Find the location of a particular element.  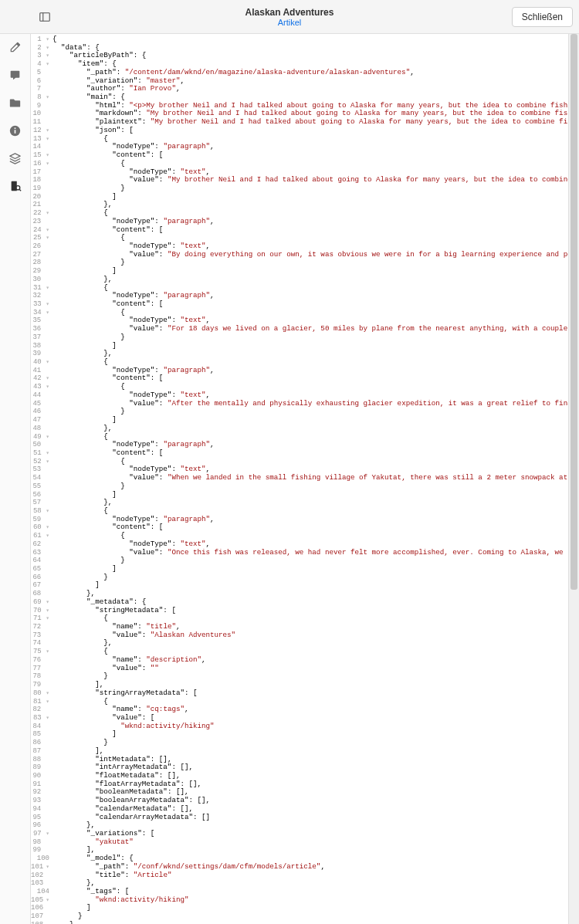

edit-icon is located at coordinates (15, 47).